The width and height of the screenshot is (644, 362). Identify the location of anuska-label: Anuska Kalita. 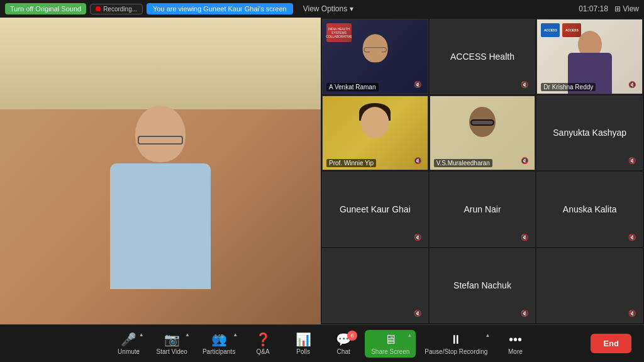
(590, 209).